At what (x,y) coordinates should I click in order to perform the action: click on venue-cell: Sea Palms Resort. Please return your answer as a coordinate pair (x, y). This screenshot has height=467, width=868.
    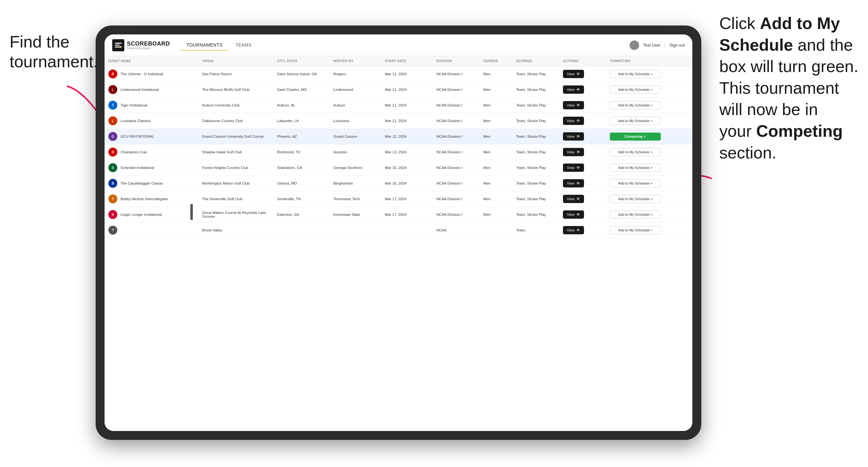
    Looking at the image, I should click on (236, 74).